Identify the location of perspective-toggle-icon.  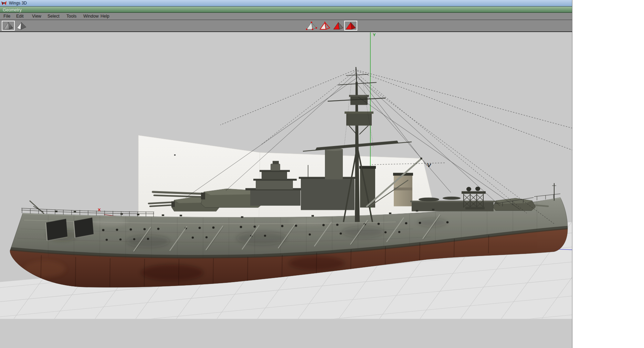
(22, 25).